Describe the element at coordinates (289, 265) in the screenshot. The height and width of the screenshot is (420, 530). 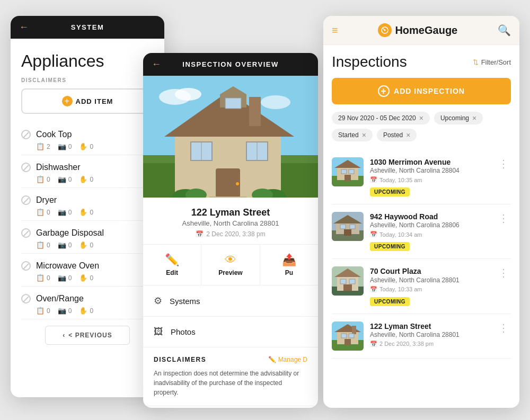
I see `publish-button: 📤 Pu` at that location.